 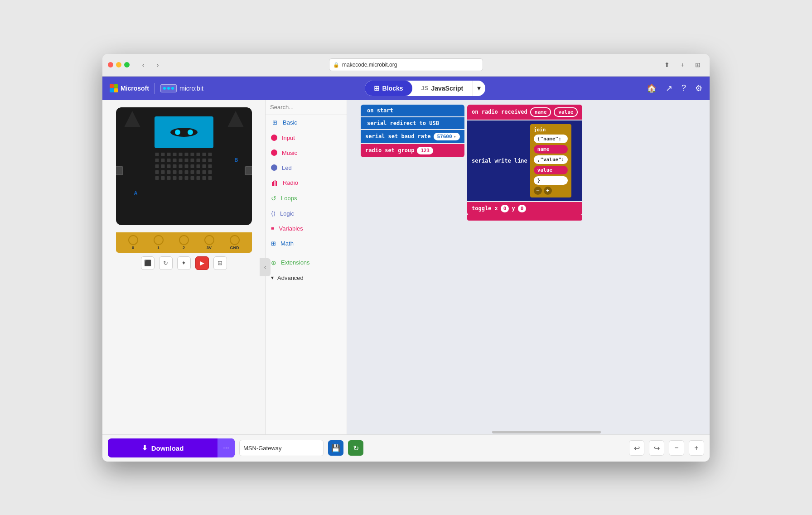 I want to click on sim-controls: ⬛ ↻ ✦ ▶ ⊞, so click(x=184, y=263).